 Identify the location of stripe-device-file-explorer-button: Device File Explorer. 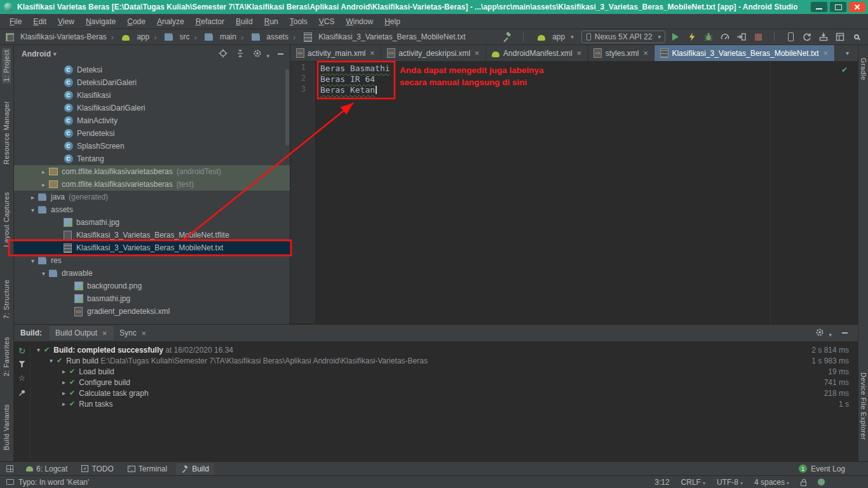
(864, 406).